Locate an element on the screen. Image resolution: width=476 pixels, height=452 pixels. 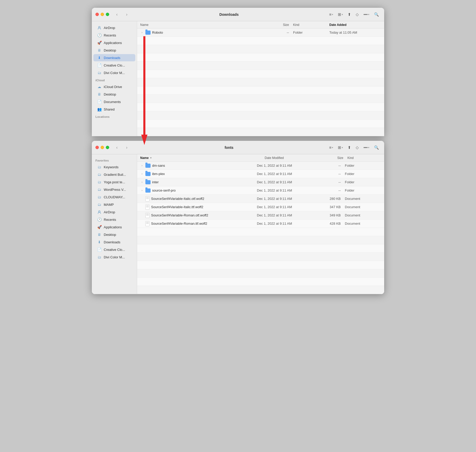
sidebar-item-recents-2: 🕐 Recents is located at coordinates (114, 220).